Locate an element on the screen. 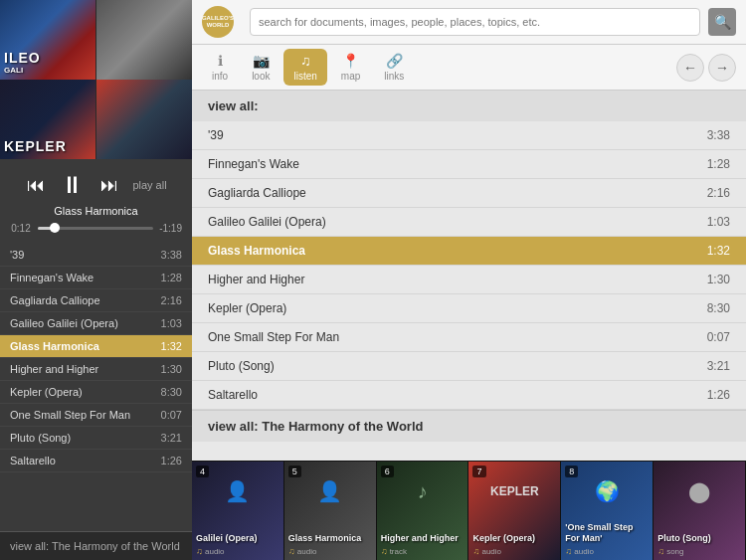  app-logo: GALILEO'SWORLD is located at coordinates (218, 22).